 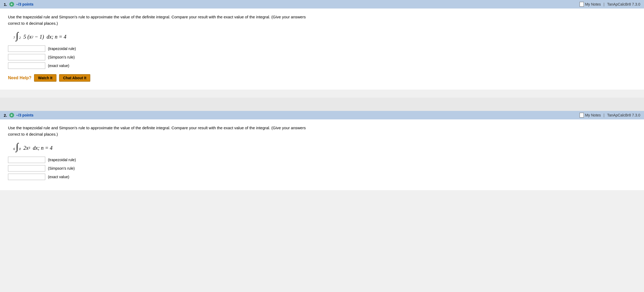 What do you see at coordinates (40, 36) in the screenshot?
I see `integral-1: 7 ∫ 2 5 (x2 − 1) dx; n = 4` at bounding box center [40, 36].